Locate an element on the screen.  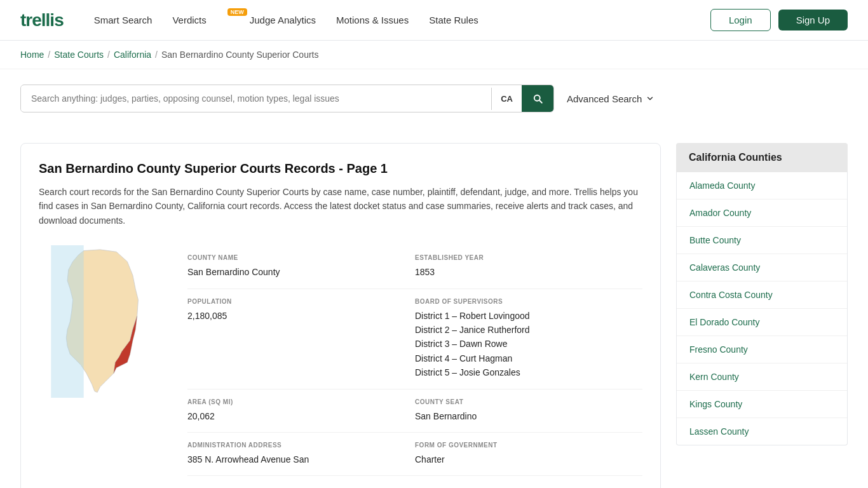
county-name-label: COUNTY NAME is located at coordinates (301, 258).